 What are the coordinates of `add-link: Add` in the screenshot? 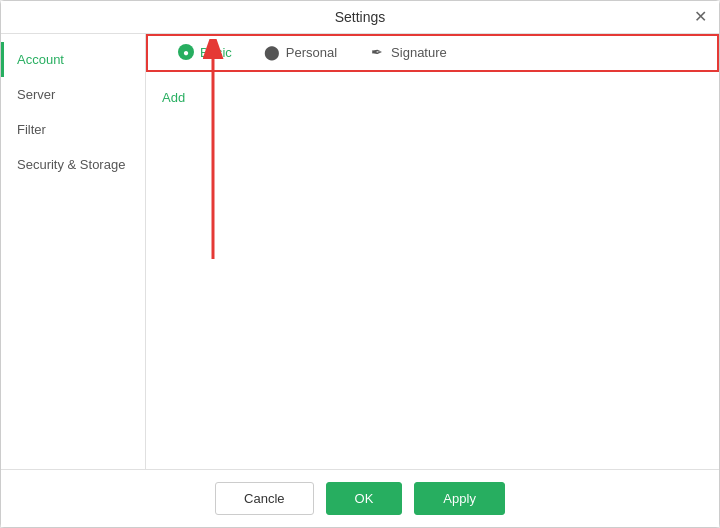 It's located at (174, 98).